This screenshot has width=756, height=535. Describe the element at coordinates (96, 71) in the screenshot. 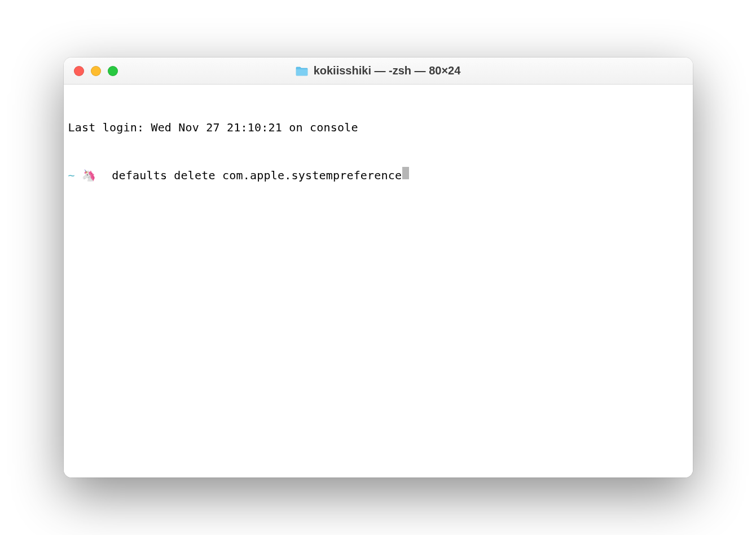

I see `traffic-lights` at that location.